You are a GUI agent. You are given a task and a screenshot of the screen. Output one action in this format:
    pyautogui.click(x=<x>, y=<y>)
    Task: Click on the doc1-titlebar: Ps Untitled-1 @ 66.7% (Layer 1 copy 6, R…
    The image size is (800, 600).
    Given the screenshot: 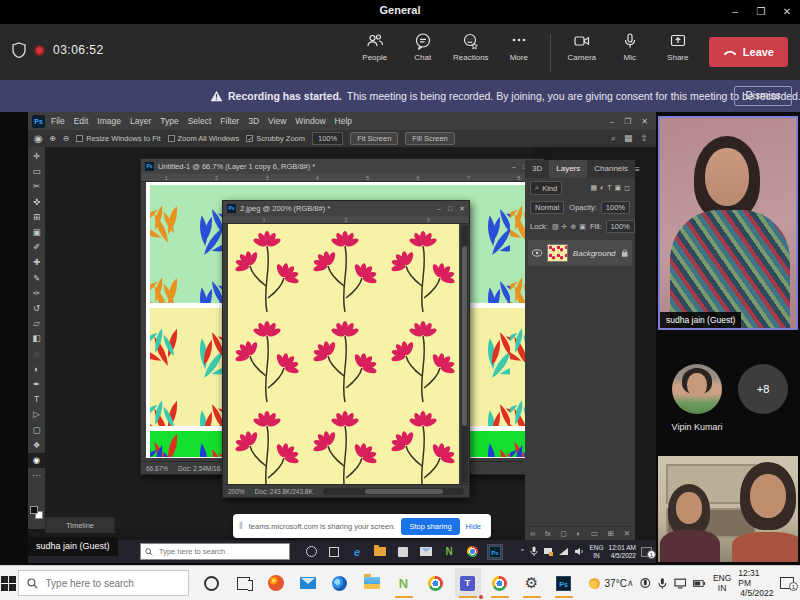 What is the action you would take?
    pyautogui.click(x=342, y=166)
    